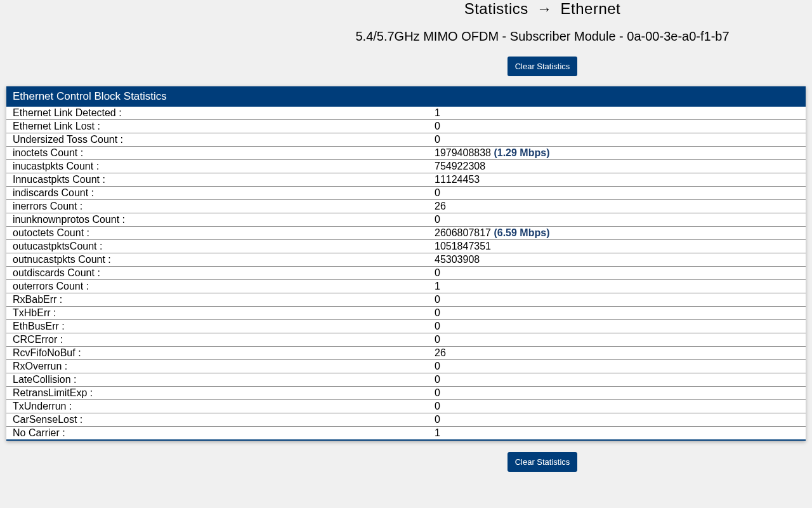 The width and height of the screenshot is (812, 508). What do you see at coordinates (464, 152) in the screenshot?
I see `stat-value-text: 1979408838` at bounding box center [464, 152].